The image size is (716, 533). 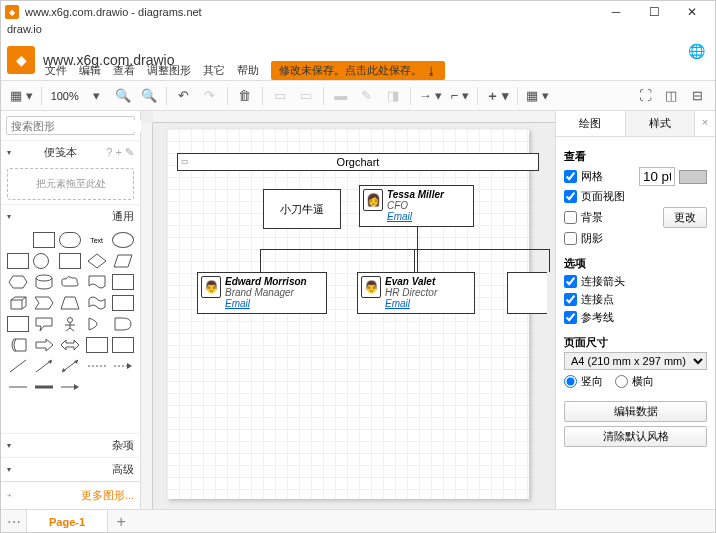 I want to click on shape-parallelogram, so click(x=123, y=261).